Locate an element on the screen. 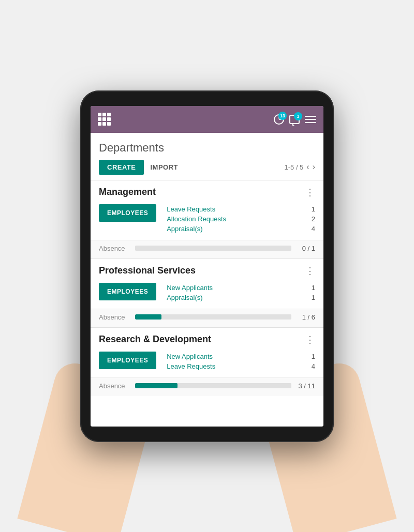 This screenshot has width=414, height=532. absence-count: 1 / 6 is located at coordinates (306, 317).